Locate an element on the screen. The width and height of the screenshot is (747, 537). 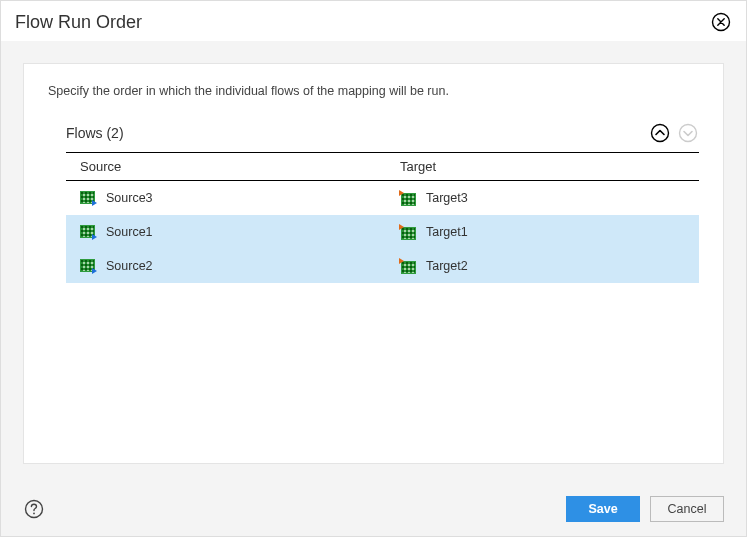
source-label: Source3 is located at coordinates (130, 198).